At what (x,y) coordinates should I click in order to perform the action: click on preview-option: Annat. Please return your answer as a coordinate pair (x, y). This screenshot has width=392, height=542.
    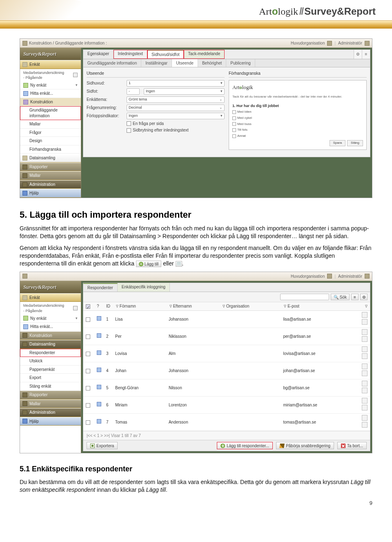
    Looking at the image, I should click on (298, 136).